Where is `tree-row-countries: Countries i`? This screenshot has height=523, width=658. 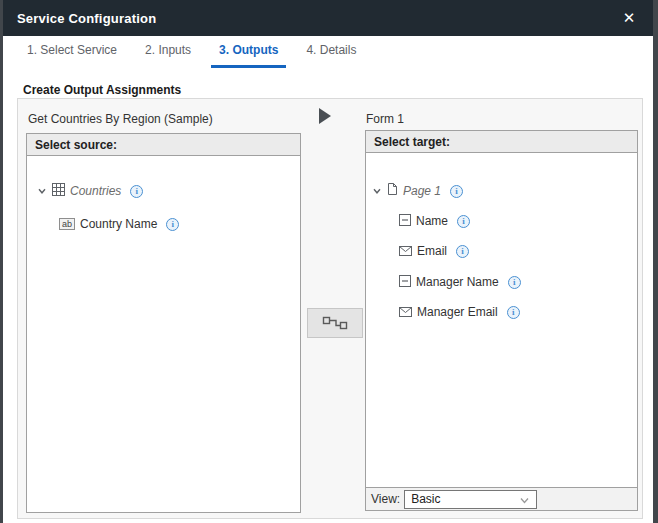
tree-row-countries: Countries i is located at coordinates (90, 191).